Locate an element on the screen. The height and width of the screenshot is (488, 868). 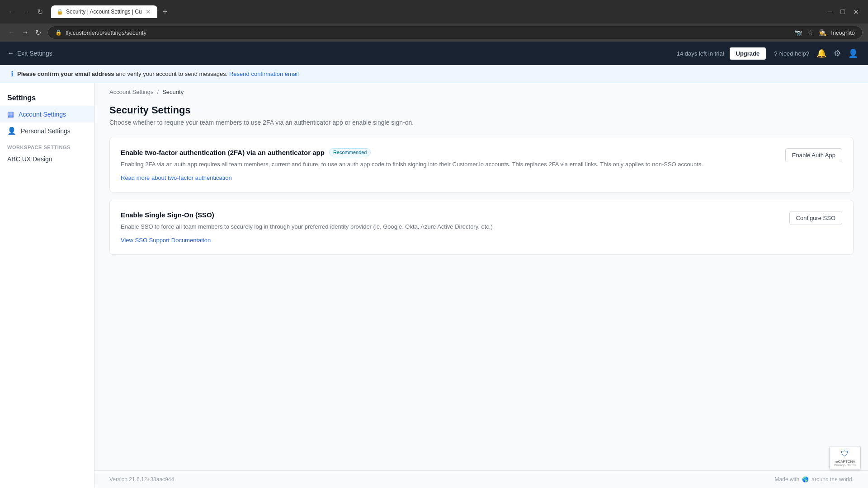
window-controls: ─ □ ✕ is located at coordinates (843, 12).